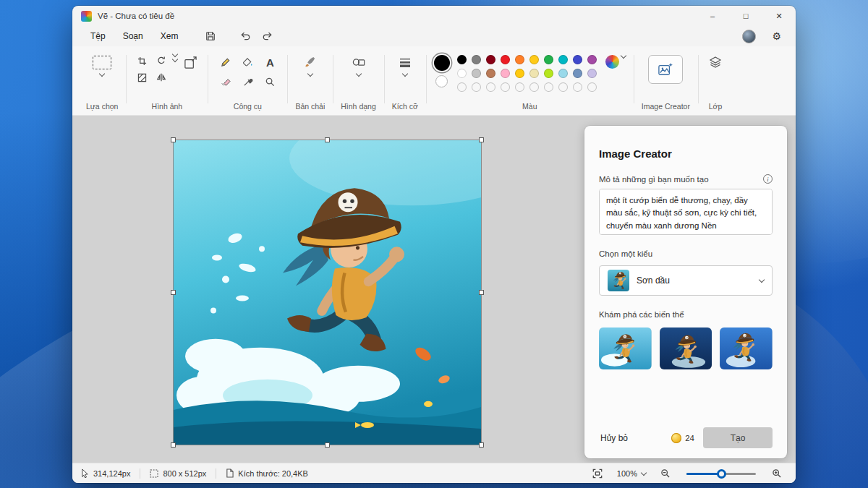 Image resolution: width=868 pixels, height=488 pixels. What do you see at coordinates (738, 438) in the screenshot?
I see `create-button: Tạo` at bounding box center [738, 438].